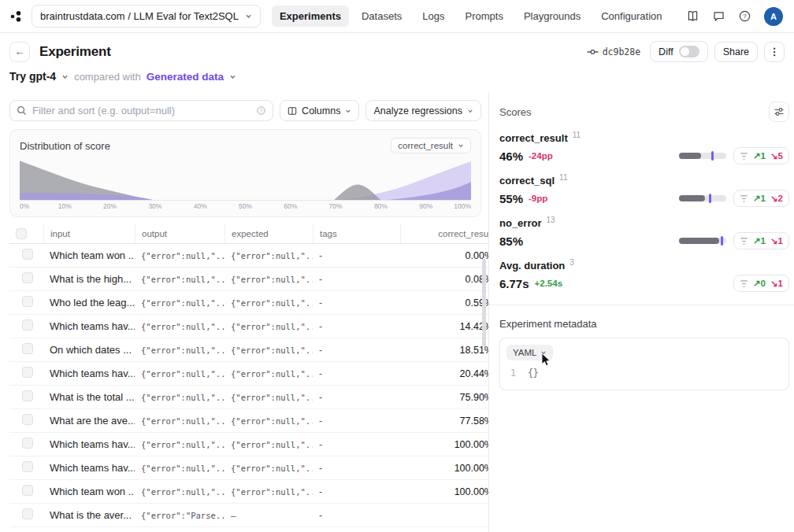 The height and width of the screenshot is (532, 794). Describe the element at coordinates (89, 515) in the screenshot. I see `cell-input: What is the aver...` at that location.